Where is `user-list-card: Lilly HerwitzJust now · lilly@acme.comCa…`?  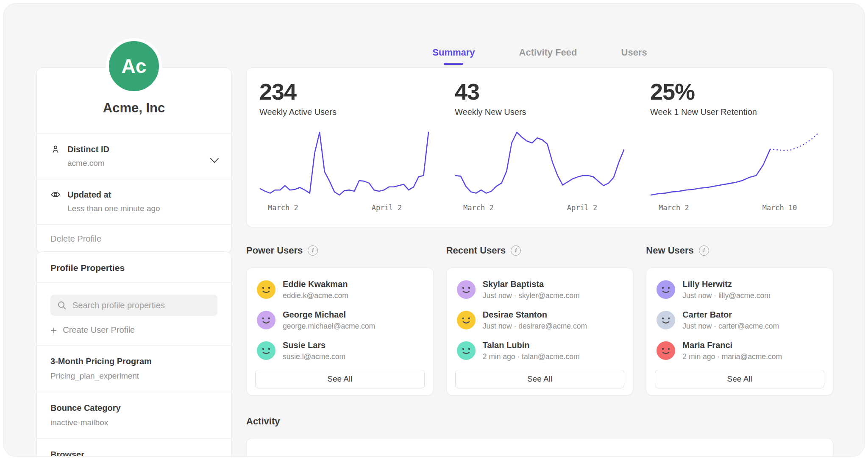
user-list-card: Lilly HerwitzJust now · lilly@acme.comCa… is located at coordinates (740, 332).